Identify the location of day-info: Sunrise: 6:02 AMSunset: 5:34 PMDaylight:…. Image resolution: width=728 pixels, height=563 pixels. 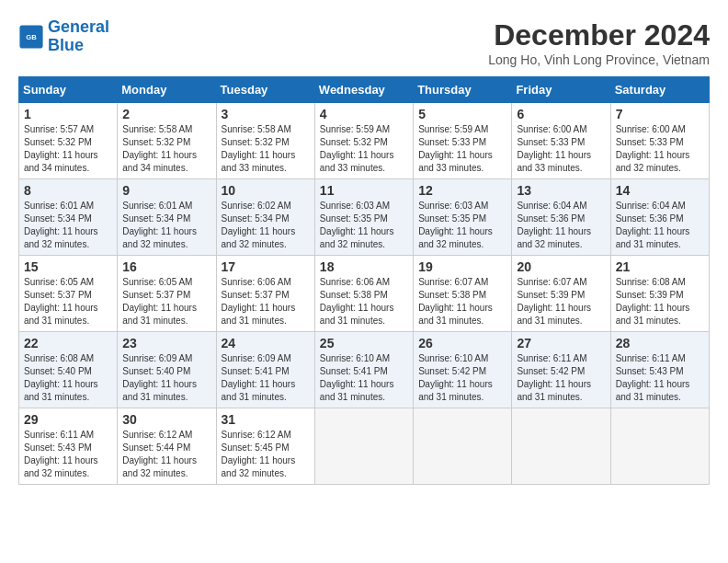
(266, 225).